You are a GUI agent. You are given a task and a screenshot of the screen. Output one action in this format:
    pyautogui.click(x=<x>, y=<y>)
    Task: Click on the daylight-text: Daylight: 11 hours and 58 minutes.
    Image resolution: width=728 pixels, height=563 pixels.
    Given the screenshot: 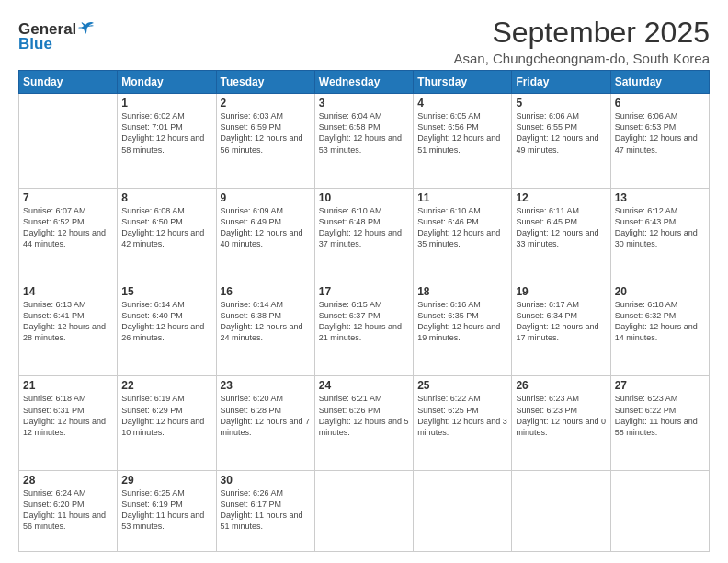 What is the action you would take?
    pyautogui.click(x=660, y=427)
    